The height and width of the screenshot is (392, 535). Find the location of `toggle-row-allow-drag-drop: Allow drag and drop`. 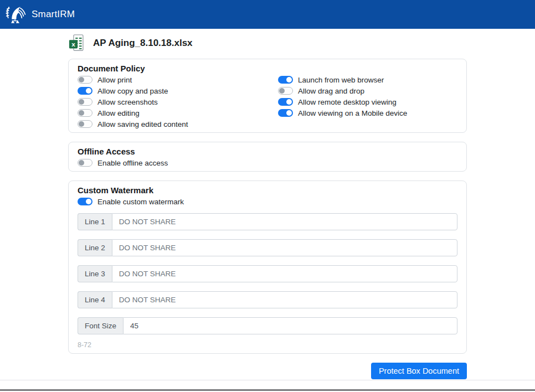

toggle-row-allow-drag-drop: Allow drag and drop is located at coordinates (368, 91).